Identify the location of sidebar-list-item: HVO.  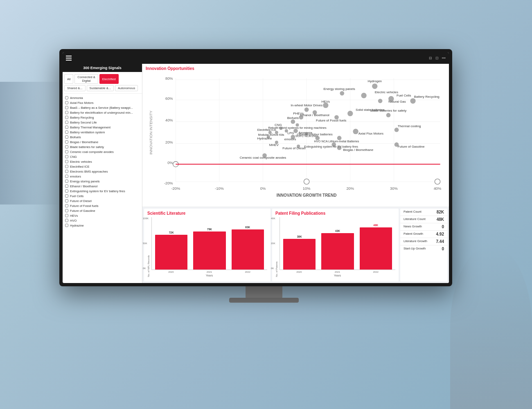
(102, 220).